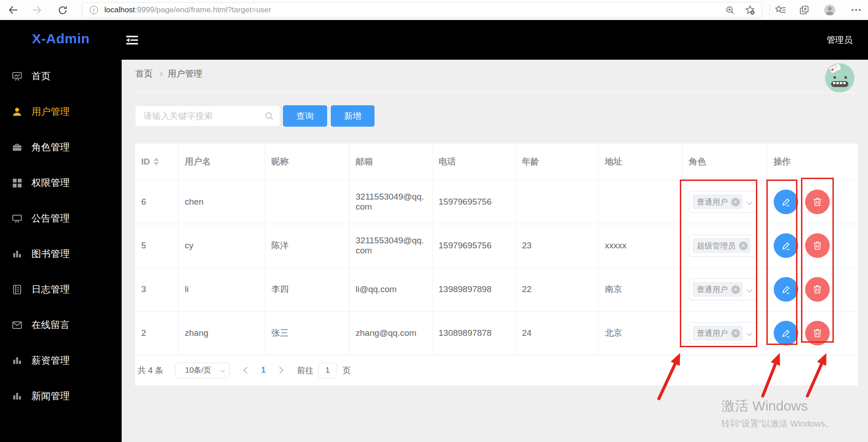 The width and height of the screenshot is (868, 442). Describe the element at coordinates (202, 370) in the screenshot. I see `page-size-select: 10条/页` at that location.